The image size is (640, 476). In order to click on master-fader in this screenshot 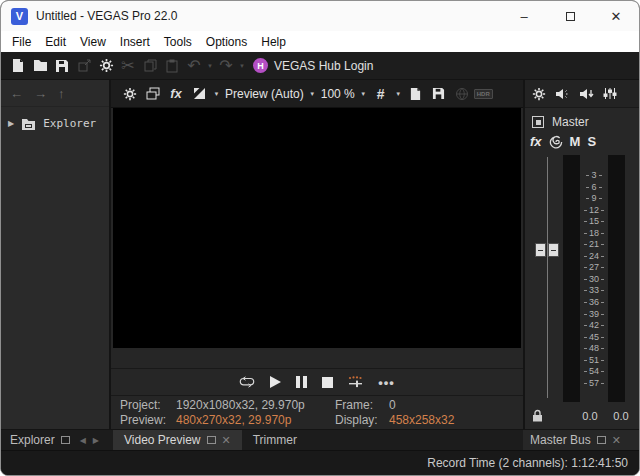, I will do `click(543, 278)`.